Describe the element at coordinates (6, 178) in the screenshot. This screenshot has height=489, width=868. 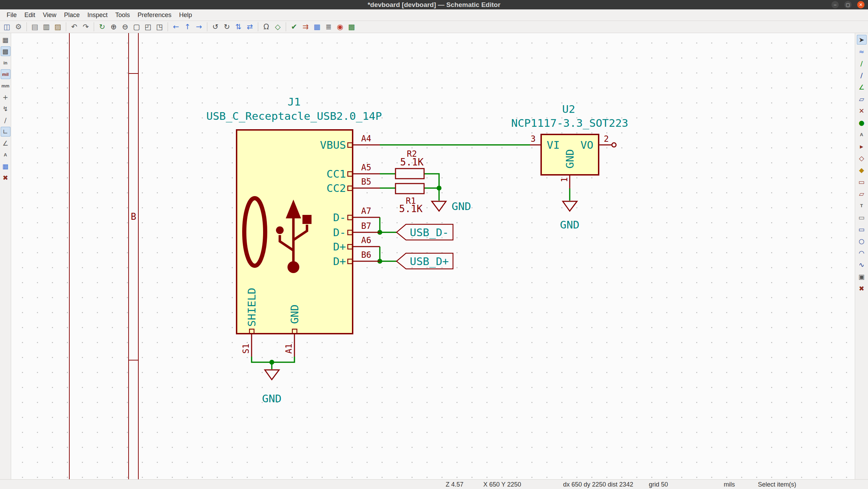
I see `panel-toggle-icon: ✖` at that location.